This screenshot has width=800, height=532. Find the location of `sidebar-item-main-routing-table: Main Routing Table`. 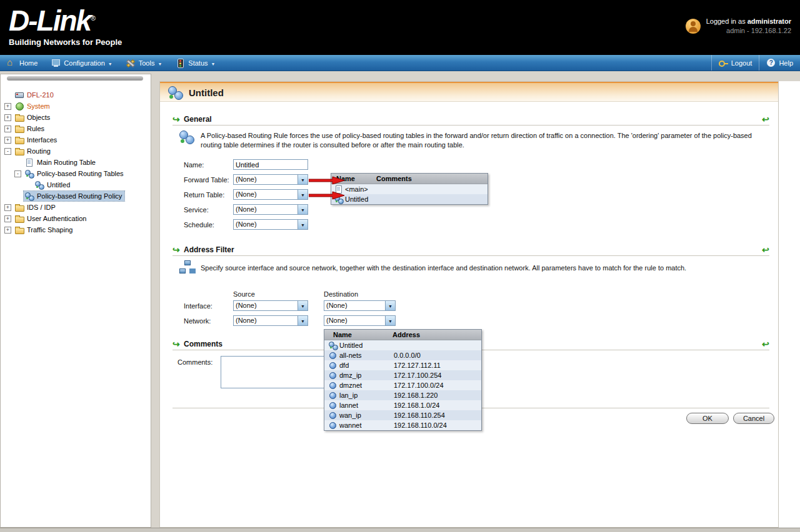

sidebar-item-main-routing-table: Main Routing Table is located at coordinates (76, 162).